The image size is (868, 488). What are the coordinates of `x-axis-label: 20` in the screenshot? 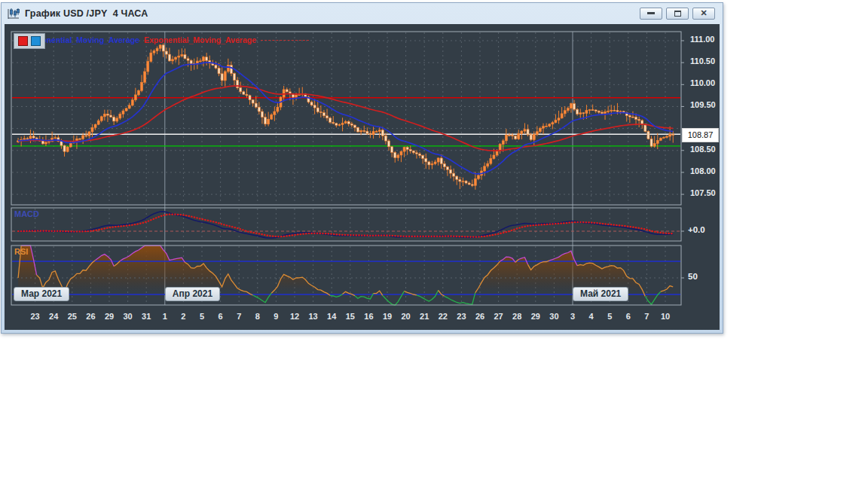 It's located at (406, 316).